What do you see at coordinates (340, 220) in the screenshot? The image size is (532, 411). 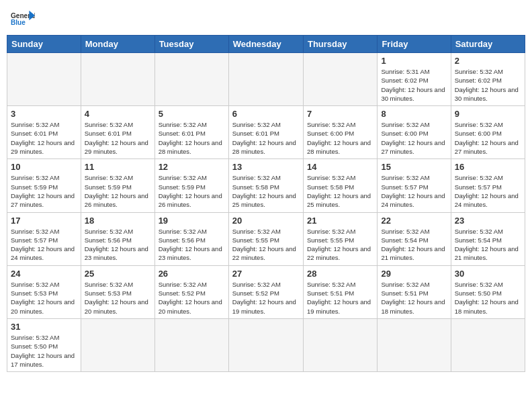 I see `day-number: 21` at bounding box center [340, 220].